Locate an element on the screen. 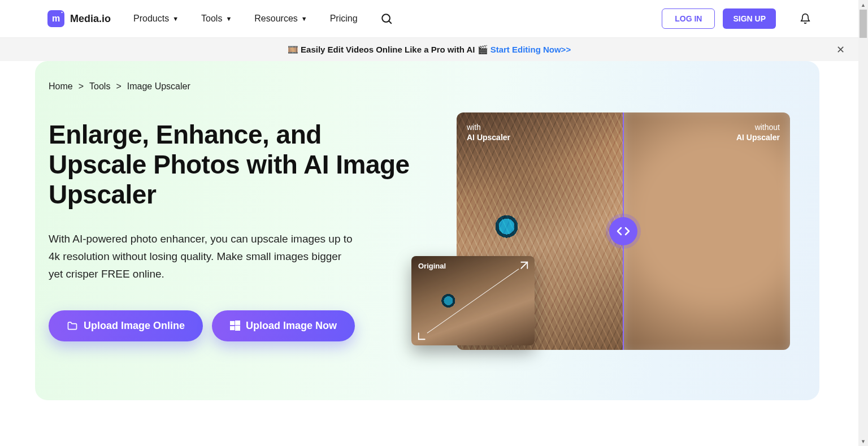 This screenshot has height=446, width=868. nav-pricing: Pricing is located at coordinates (344, 19).